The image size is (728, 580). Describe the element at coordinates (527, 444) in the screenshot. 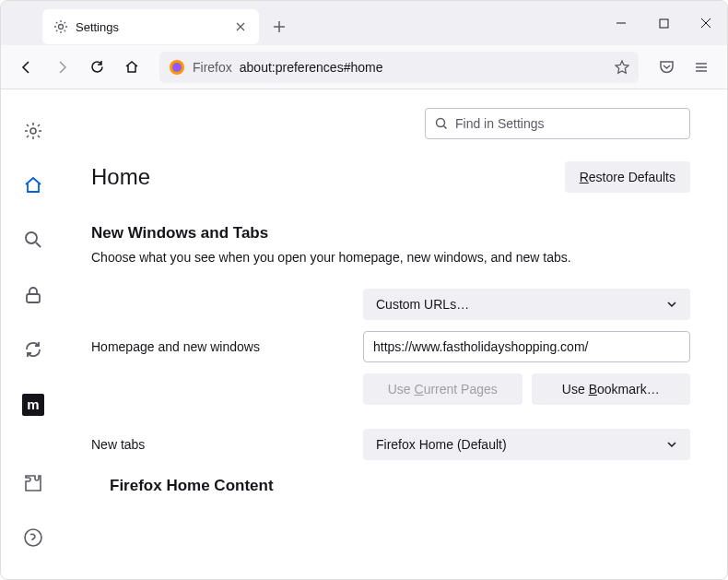

I see `newtabs-dropdown: Firefox Home (Default)` at that location.